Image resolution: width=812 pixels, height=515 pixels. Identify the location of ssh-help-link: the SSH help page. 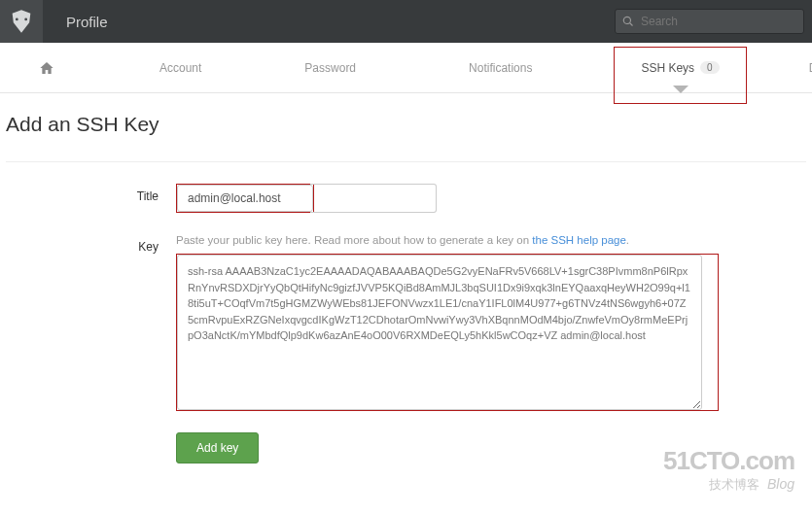
(580, 240).